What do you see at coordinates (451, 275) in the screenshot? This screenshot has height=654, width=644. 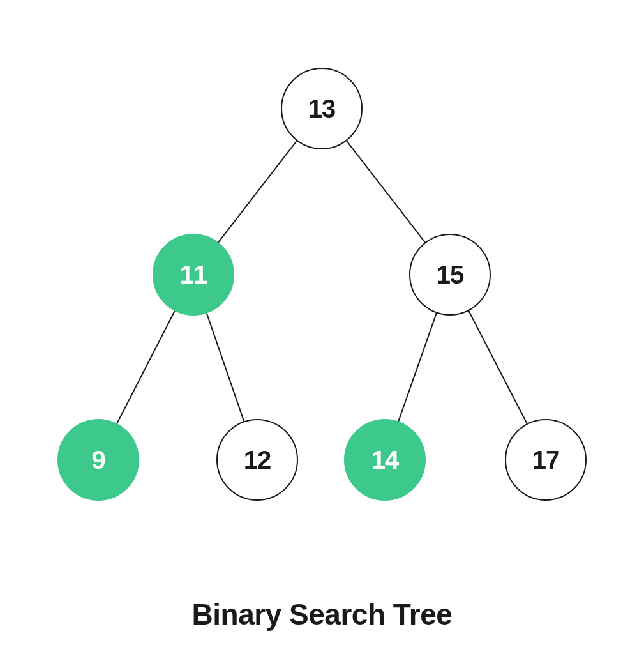 I see `tree-node-label-r: 15` at bounding box center [451, 275].